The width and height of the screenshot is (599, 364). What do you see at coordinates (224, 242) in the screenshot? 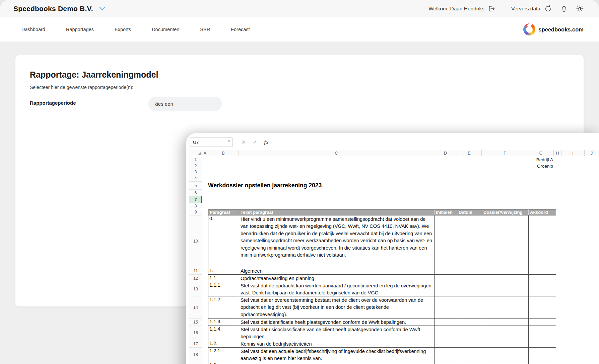
I see `paragraaf-cell-10: 0.` at bounding box center [224, 242].